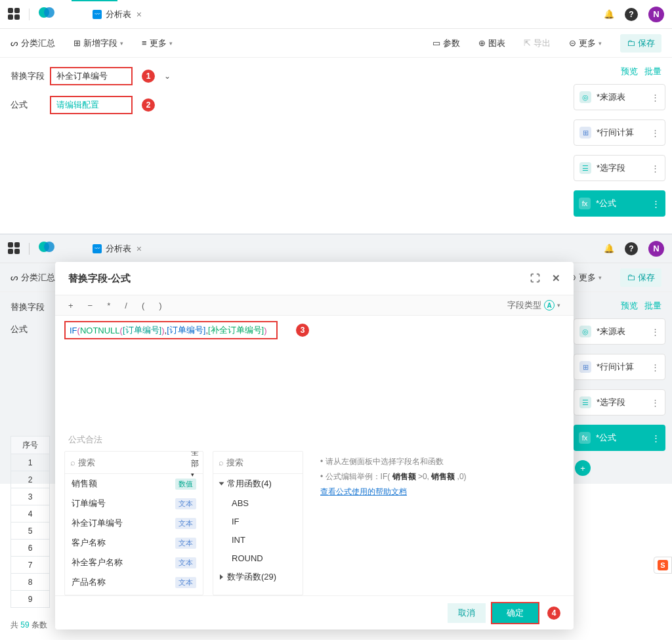  What do you see at coordinates (116, 14) in the screenshot?
I see `tab-analysis: 〰 分析表 ×` at bounding box center [116, 14].